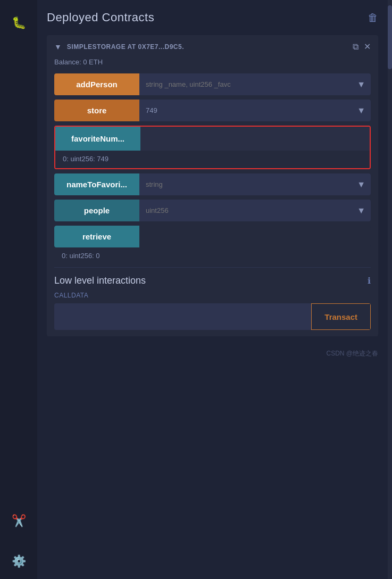 Image resolution: width=392 pixels, height=579 pixels. What do you see at coordinates (246, 111) in the screenshot?
I see `store-input` at bounding box center [246, 111].